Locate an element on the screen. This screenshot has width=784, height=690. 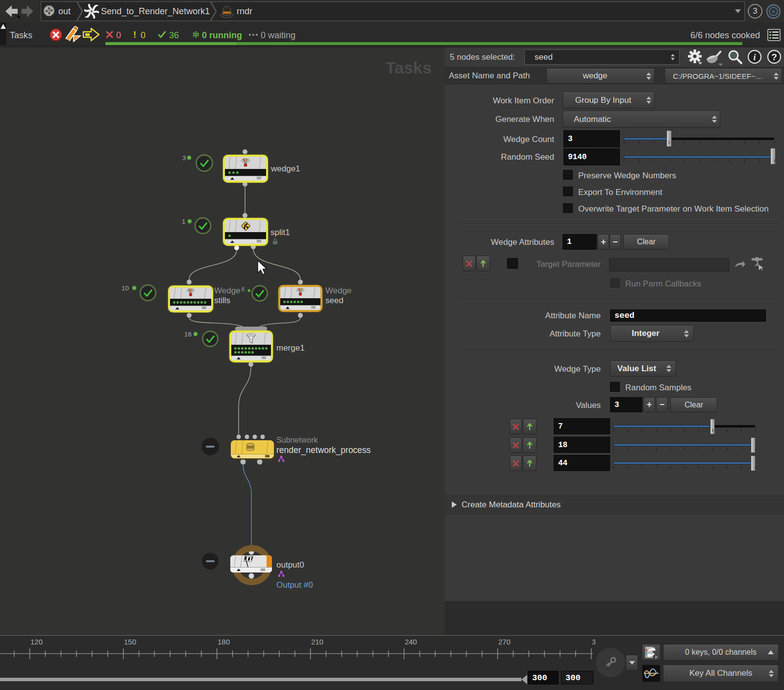
svg-text: 240 is located at coordinates (411, 642).